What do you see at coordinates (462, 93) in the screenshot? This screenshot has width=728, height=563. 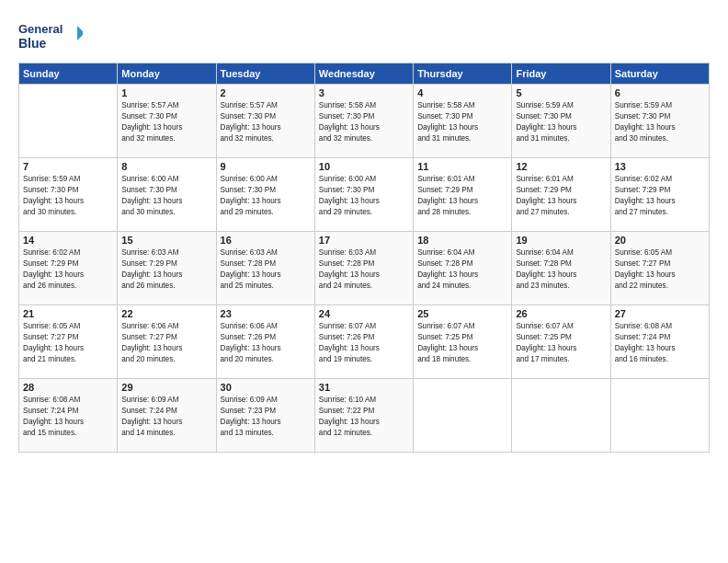 I see `day-number: 4` at bounding box center [462, 93].